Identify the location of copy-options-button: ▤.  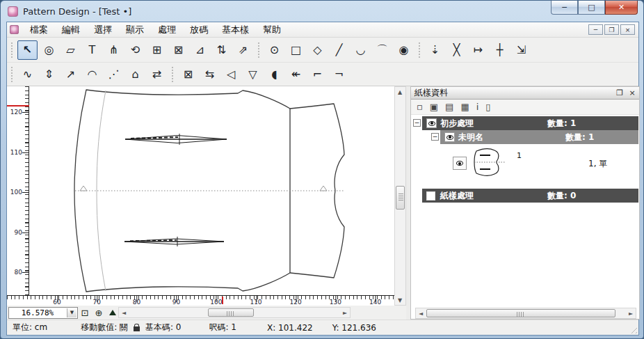
(449, 107).